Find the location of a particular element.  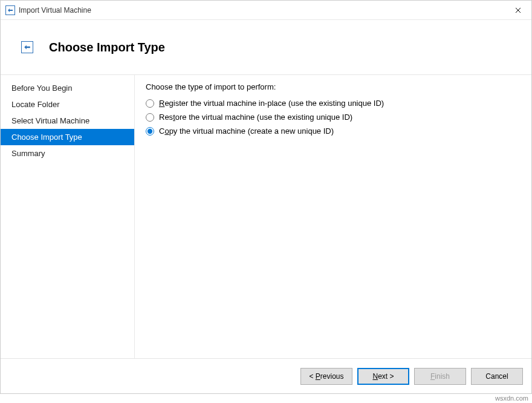

next-button: Next > is located at coordinates (383, 376).